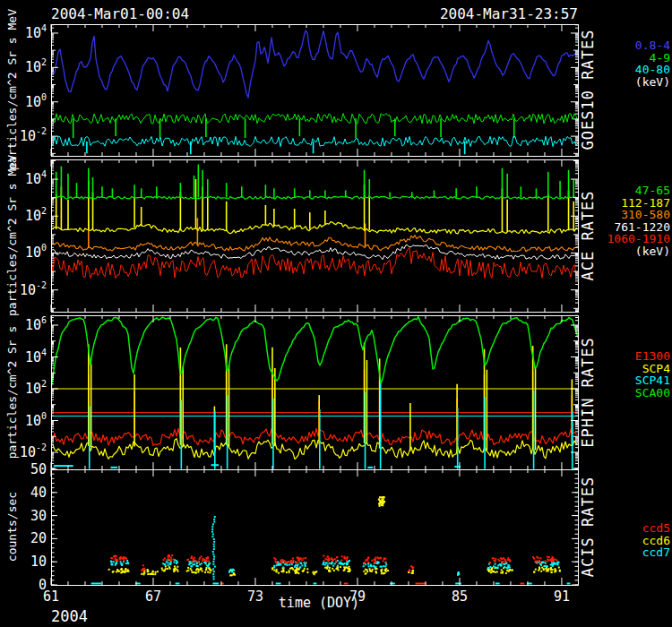 The height and width of the screenshot is (627, 672). Describe the element at coordinates (51, 597) in the screenshot. I see `svg-text: 61` at that location.